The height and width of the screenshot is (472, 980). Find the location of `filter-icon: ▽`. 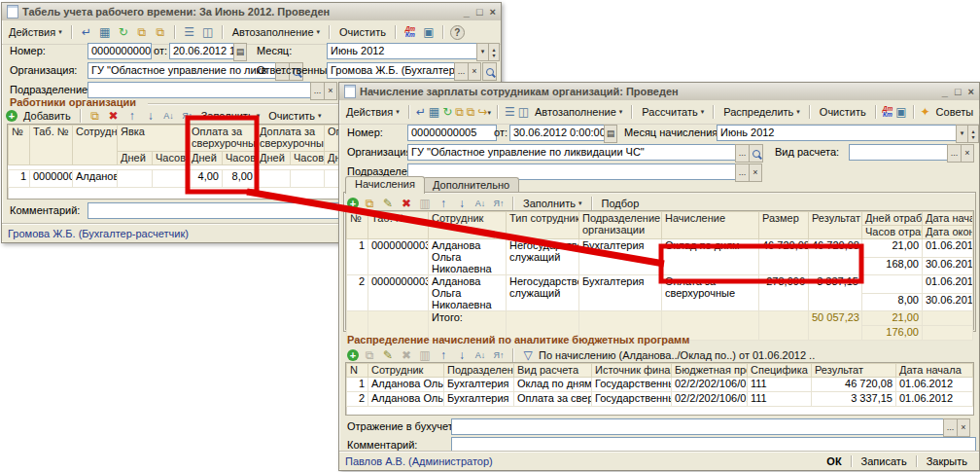

filter-icon: ▽ is located at coordinates (528, 356).